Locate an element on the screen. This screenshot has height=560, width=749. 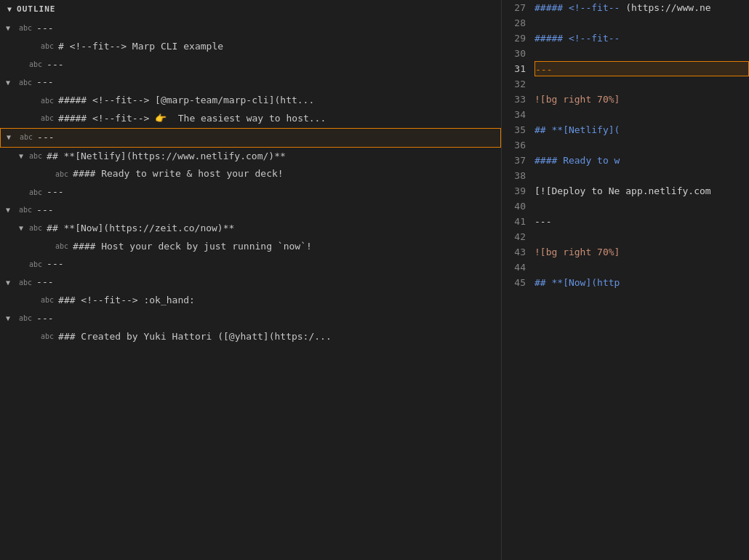
code-line-33: ![bg right 70%] is located at coordinates (641, 99).